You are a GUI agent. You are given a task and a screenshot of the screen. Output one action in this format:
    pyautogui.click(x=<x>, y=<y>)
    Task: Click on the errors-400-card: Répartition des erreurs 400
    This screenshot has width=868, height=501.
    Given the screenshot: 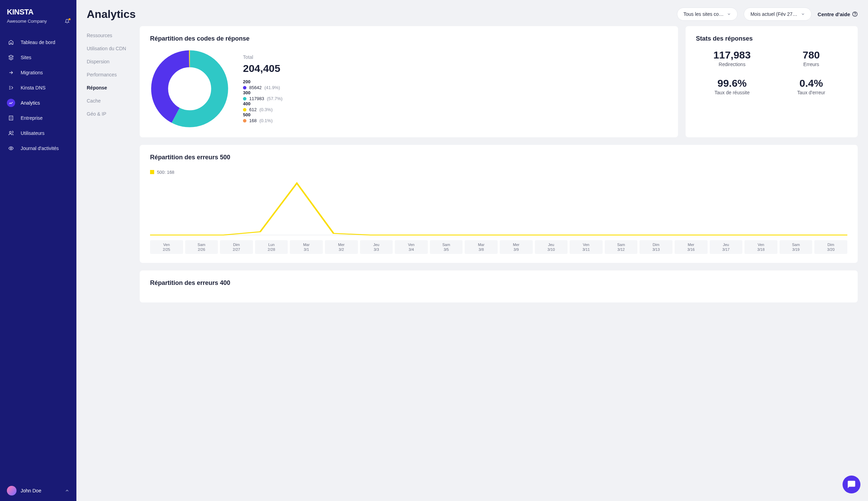 What is the action you would take?
    pyautogui.click(x=499, y=286)
    